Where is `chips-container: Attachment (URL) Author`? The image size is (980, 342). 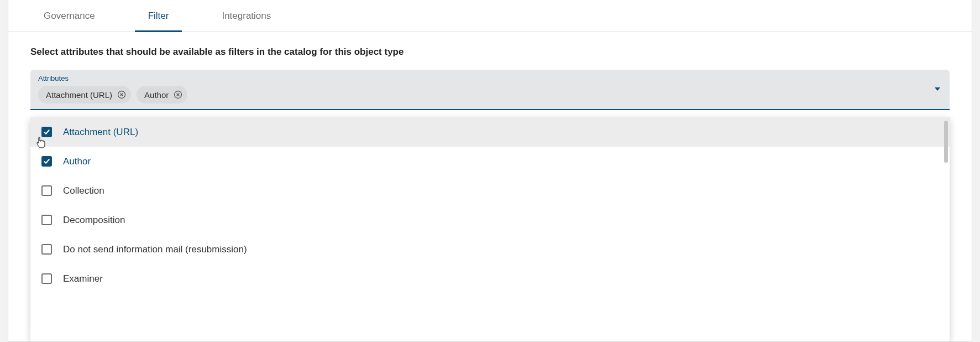 chips-container: Attachment (URL) Author is located at coordinates (490, 95).